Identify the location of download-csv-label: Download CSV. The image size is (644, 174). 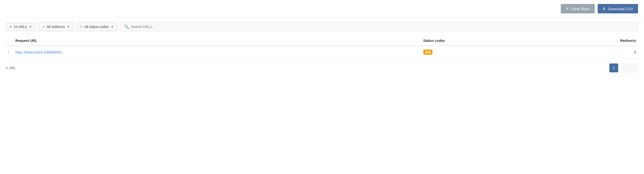
(620, 9).